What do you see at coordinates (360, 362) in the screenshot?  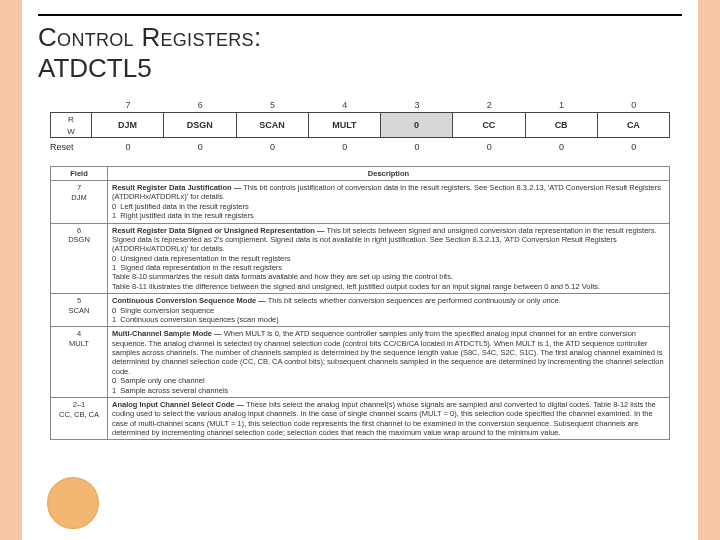 I see `table-row: 4MULTMulti-Channel Sample Mode — When MU…` at bounding box center [360, 362].